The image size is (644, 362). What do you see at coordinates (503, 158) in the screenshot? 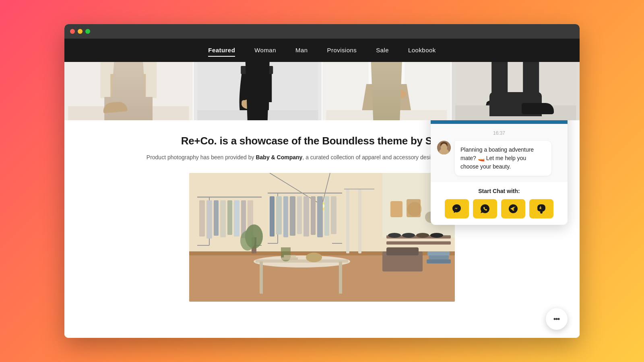
I see `chat-bubble: Planning a boating adventure mate? 🚤 Let…` at bounding box center [503, 158].